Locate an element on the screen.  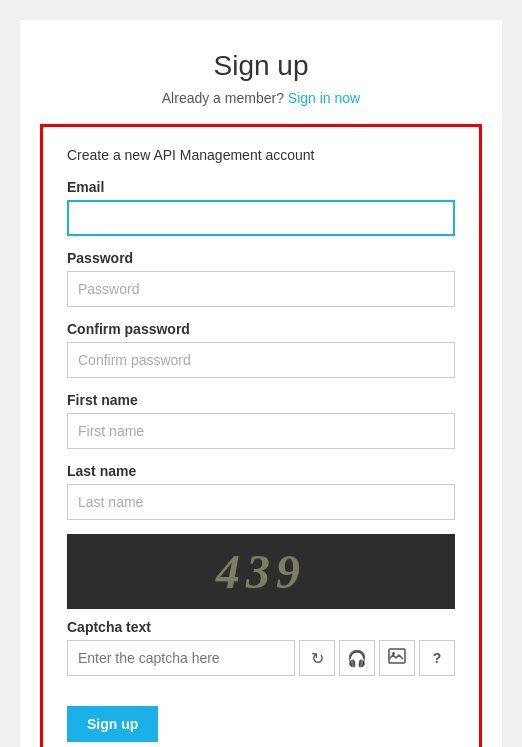
help-icon: ? is located at coordinates (438, 658).